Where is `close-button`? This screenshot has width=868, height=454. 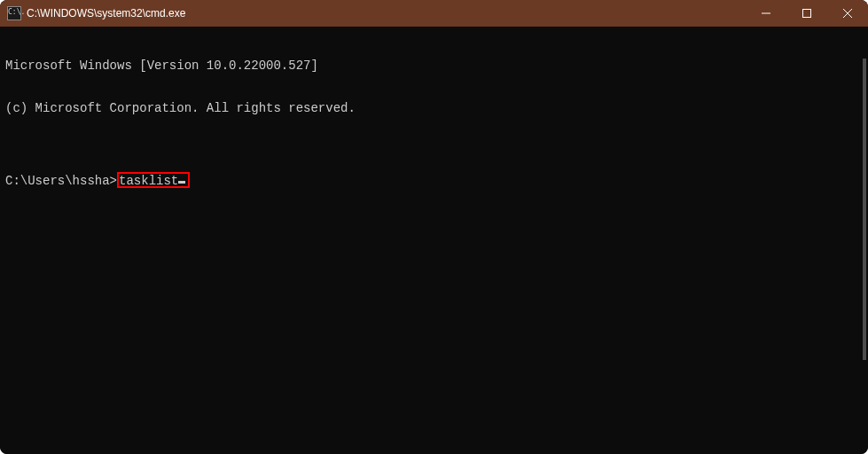 close-button is located at coordinates (848, 13).